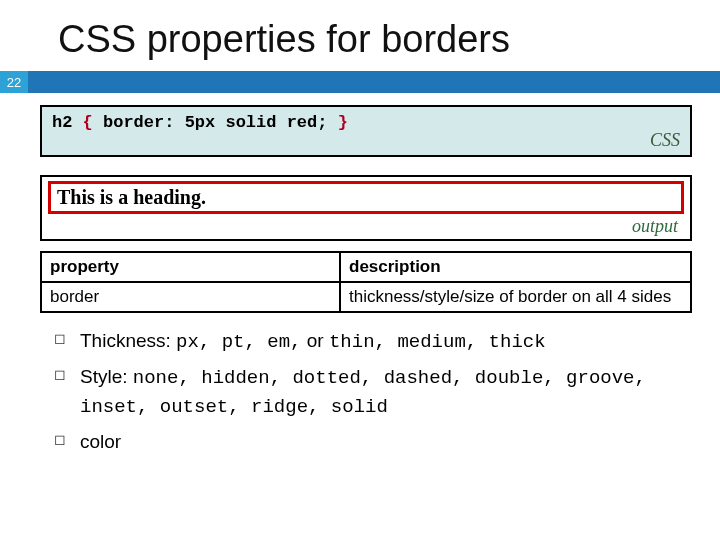  What do you see at coordinates (373, 342) in the screenshot?
I see `list-item: Thickness: px, pt, em, or thin, medium, …` at bounding box center [373, 342].